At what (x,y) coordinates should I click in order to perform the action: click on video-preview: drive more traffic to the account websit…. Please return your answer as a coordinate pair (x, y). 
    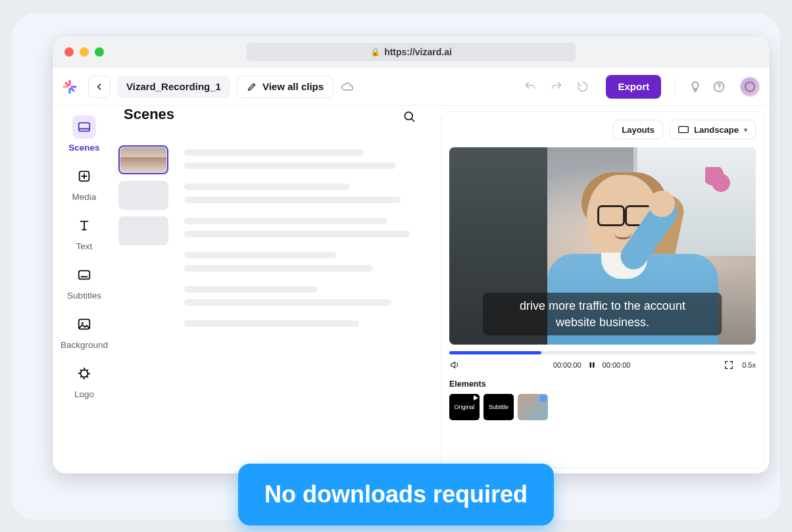
    Looking at the image, I should click on (603, 246).